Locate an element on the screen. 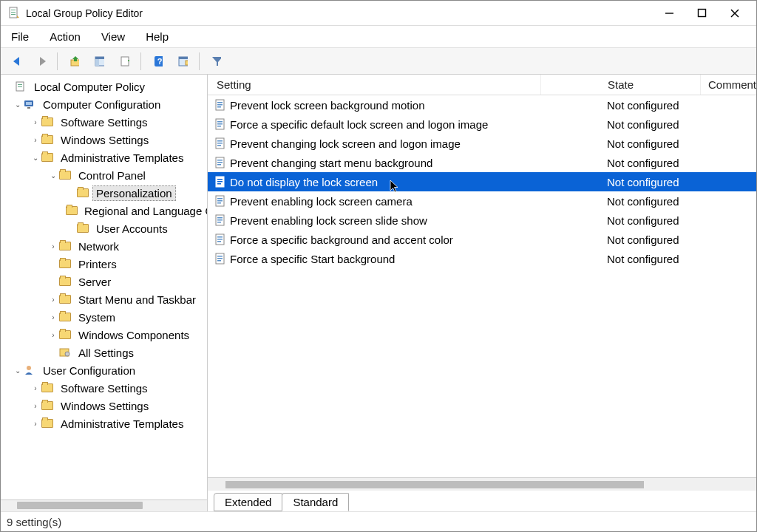 This screenshot has height=532, width=757. menu-view: View is located at coordinates (113, 37).